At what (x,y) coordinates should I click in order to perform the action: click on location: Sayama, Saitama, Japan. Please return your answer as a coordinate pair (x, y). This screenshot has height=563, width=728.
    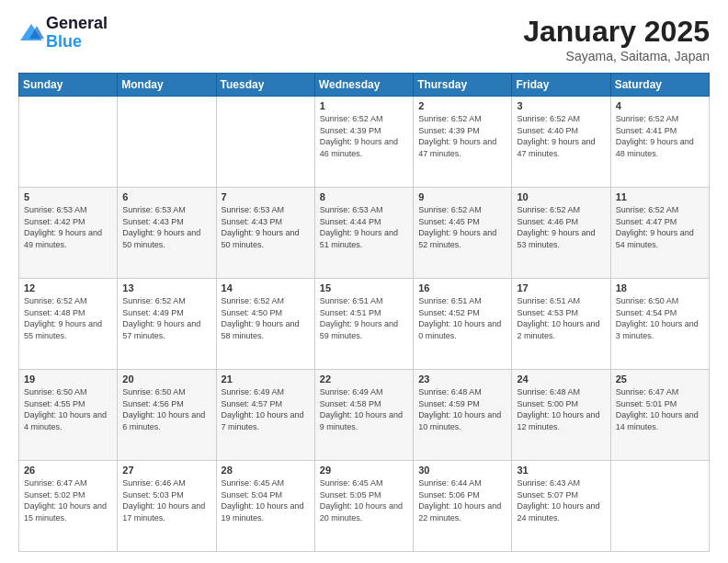
    Looking at the image, I should click on (616, 56).